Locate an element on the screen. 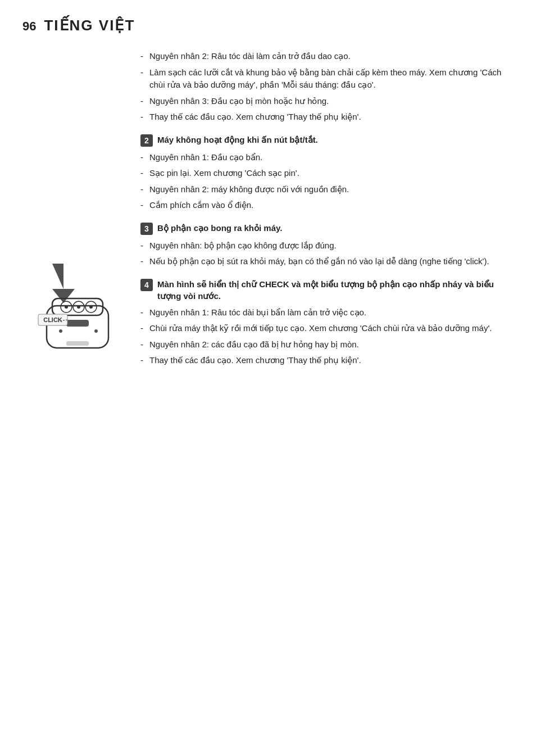 This screenshot has height=756, width=536. section4-header: 4 Màn hình sẽ hiển thị chữ CHECK và một … is located at coordinates (327, 290).